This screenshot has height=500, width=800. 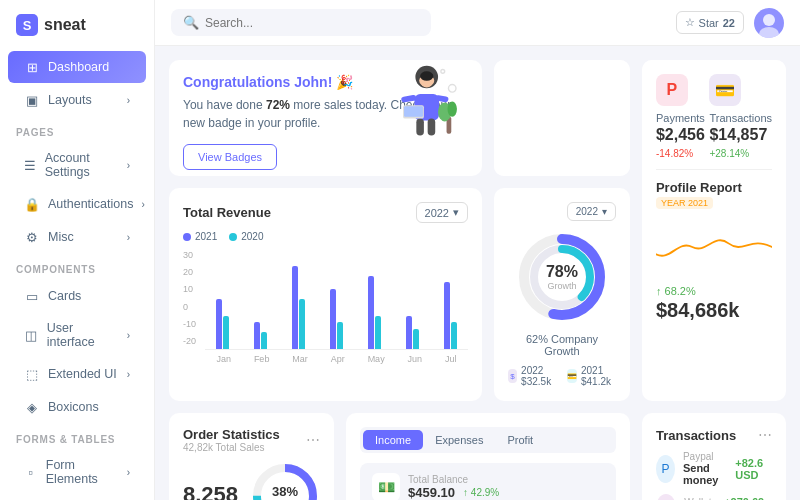 I want to click on legend-label-2020: 2020, so click(x=252, y=236).